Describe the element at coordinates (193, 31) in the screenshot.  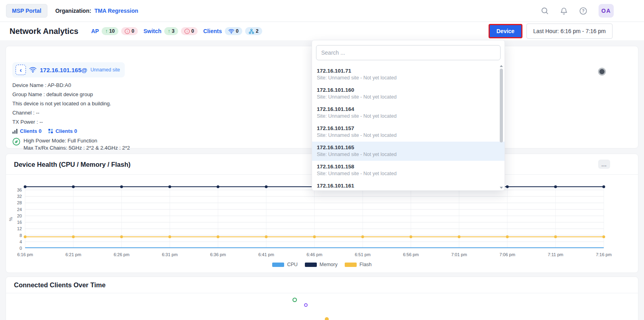
I see `switch-down-count: 0` at that location.